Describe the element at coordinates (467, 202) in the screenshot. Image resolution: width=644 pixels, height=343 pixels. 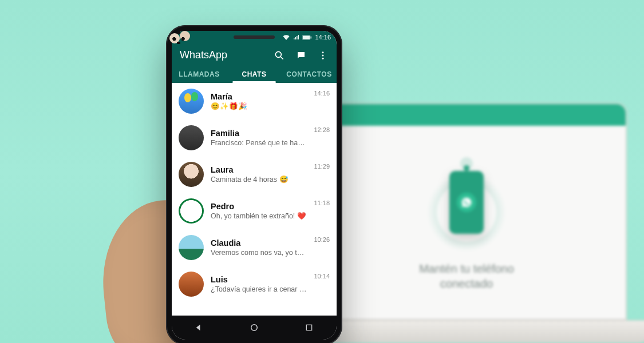
I see `wifi-illustration` at that location.